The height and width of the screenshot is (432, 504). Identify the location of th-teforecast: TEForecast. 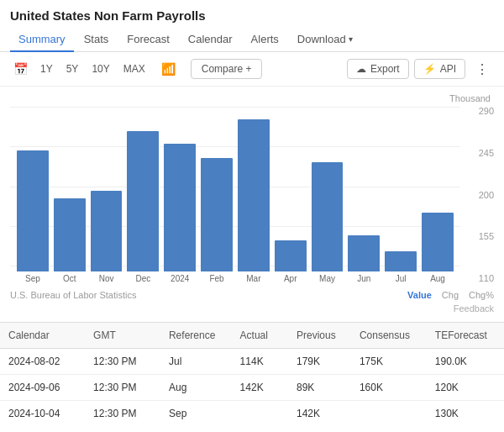
(465, 336).